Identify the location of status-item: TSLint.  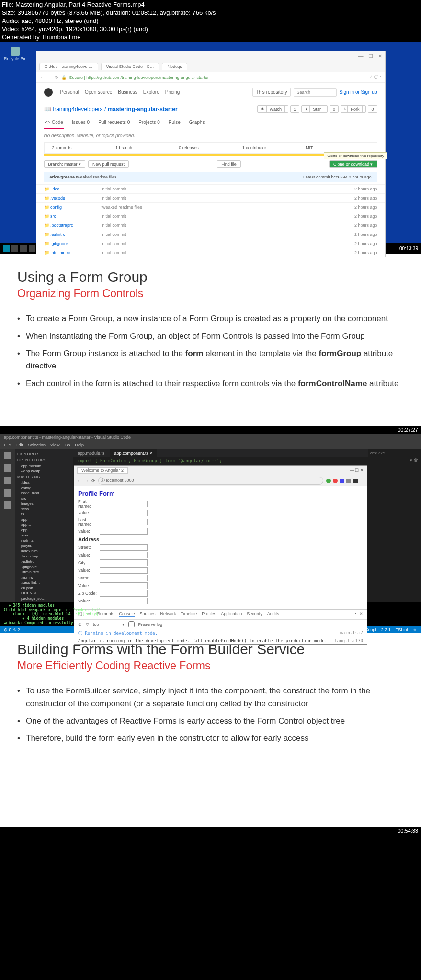
(402, 630).